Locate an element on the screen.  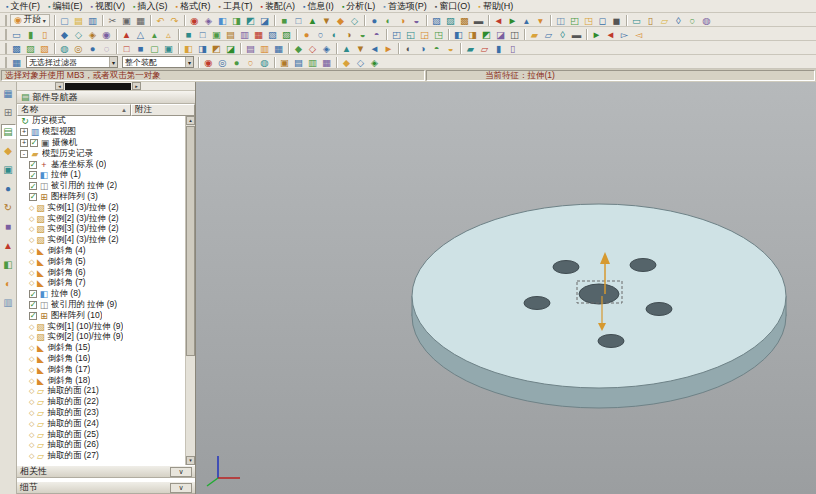
toolbar-icon: ◍ is located at coordinates (264, 62).